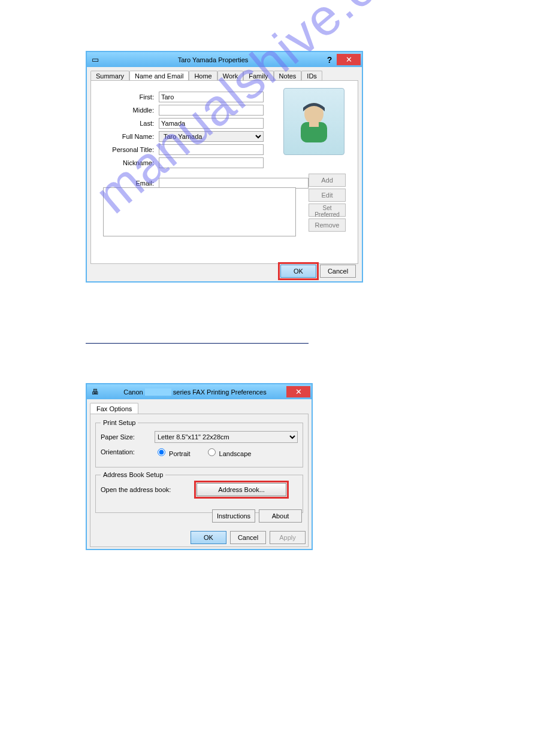 This screenshot has width=535, height=756. I want to click on last-label: Last:, so click(128, 123).